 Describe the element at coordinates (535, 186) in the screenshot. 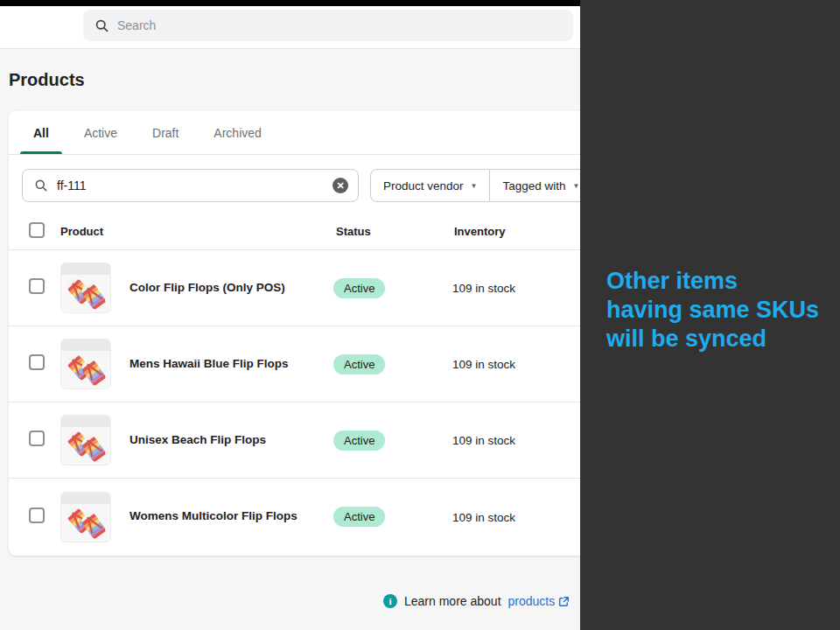

I see `tagged-with-filter: Tagged with ▼` at that location.